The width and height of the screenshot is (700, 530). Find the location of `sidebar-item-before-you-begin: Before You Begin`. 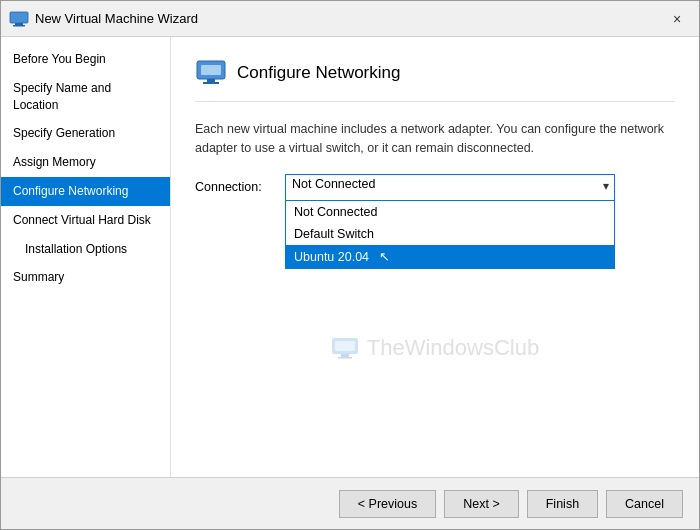

sidebar-item-before-you-begin: Before You Begin is located at coordinates (86, 60).